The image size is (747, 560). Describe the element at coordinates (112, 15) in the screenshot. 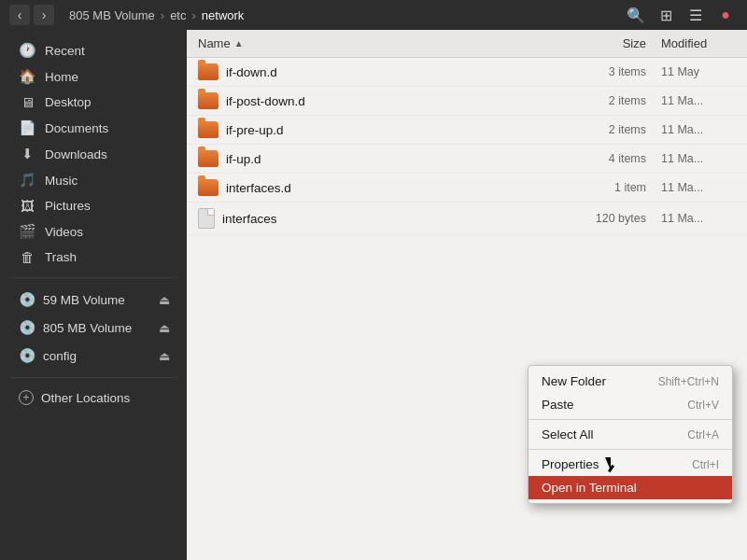

I see `path-segment-volume: 805 MB Volume` at that location.